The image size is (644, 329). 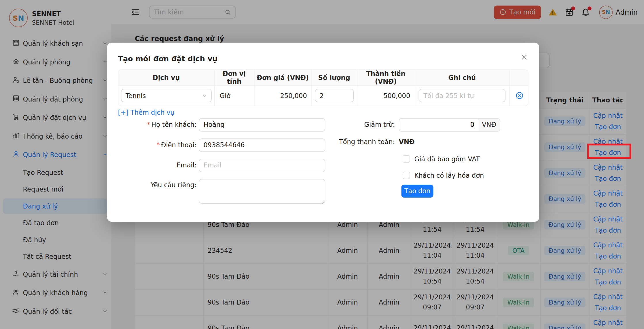 What do you see at coordinates (158, 184) in the screenshot?
I see `special-request-label: Yêu cầu riêng:` at bounding box center [158, 184].